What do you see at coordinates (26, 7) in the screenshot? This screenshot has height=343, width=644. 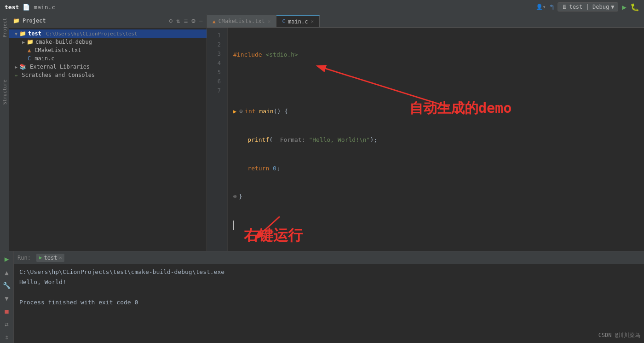 I see `file-icon: 📄` at bounding box center [26, 7].